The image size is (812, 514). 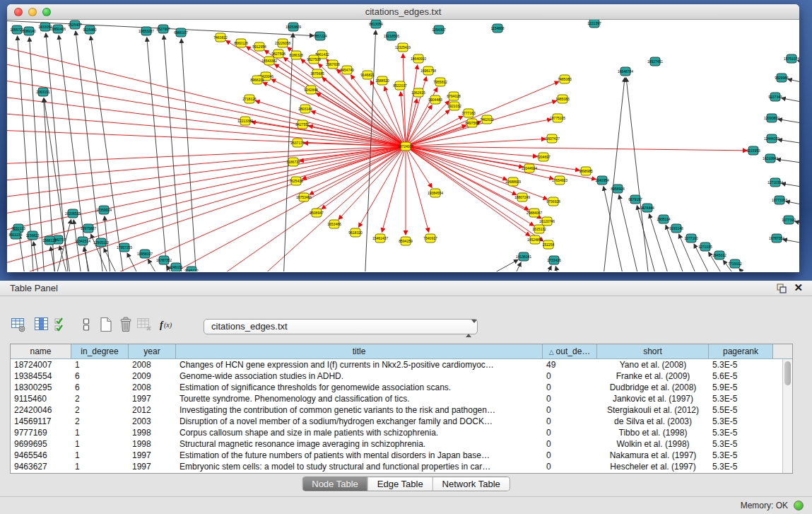 What do you see at coordinates (126, 325) in the screenshot?
I see `trash-icon` at bounding box center [126, 325].